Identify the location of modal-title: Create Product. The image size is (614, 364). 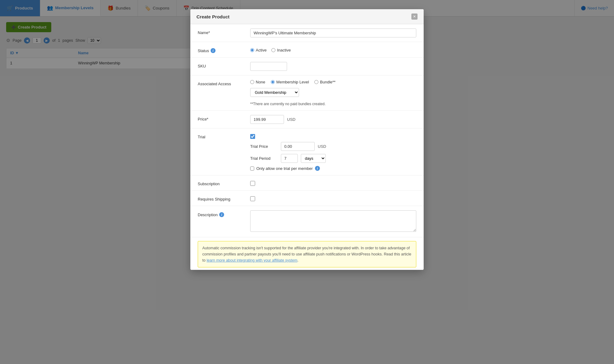
(213, 17).